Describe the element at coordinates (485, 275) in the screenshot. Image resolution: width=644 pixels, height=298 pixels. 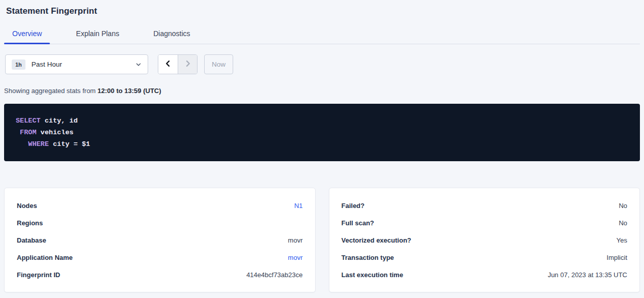
I see `detail-row: Last execution timeJun 07, 2023 at 13:35…` at that location.